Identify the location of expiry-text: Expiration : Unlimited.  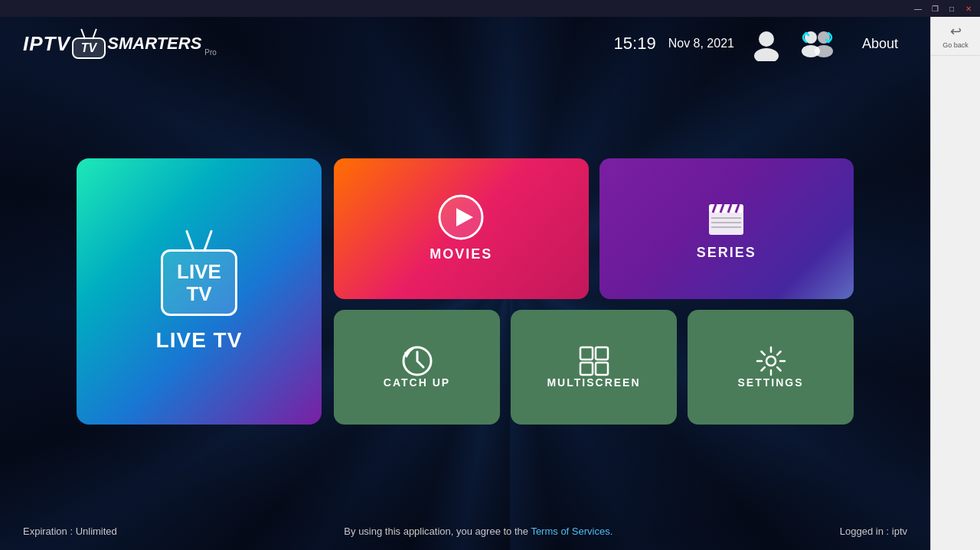
(70, 531).